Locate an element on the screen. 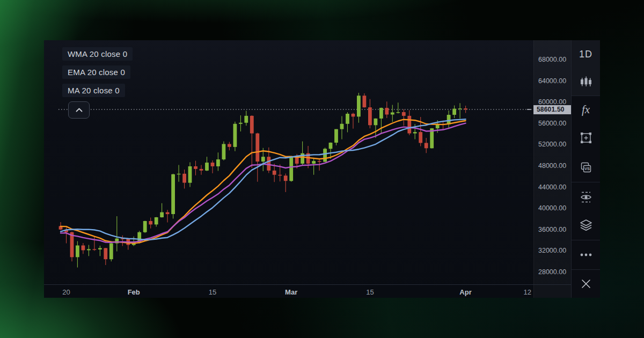 The image size is (644, 338). y-axis-label: 40000.00 is located at coordinates (552, 208).